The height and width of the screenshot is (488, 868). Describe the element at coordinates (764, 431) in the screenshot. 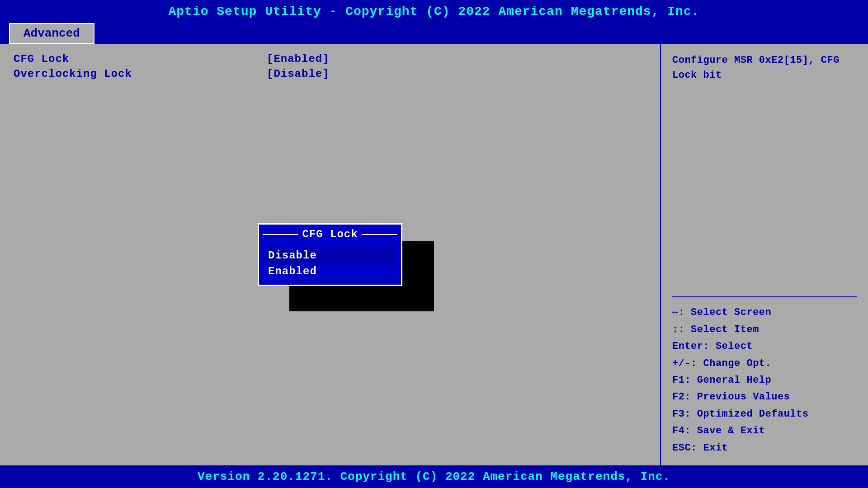

I see `keybind-f4: F4: Save & Exit` at that location.